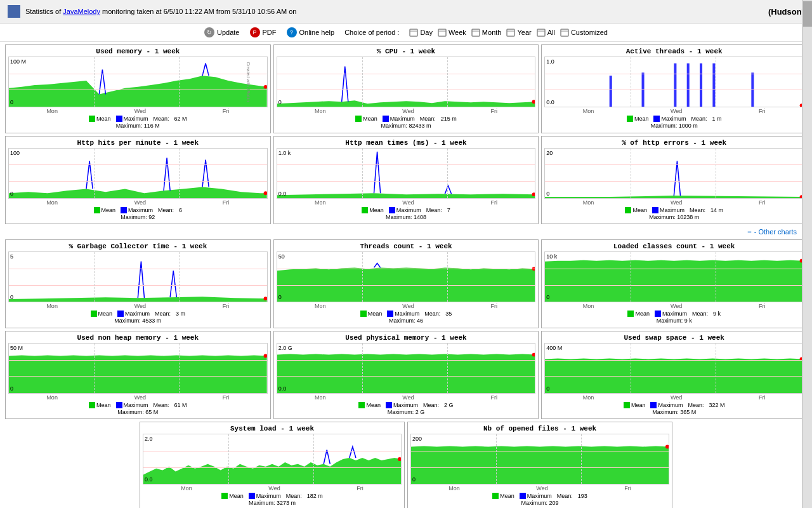  Describe the element at coordinates (406, 173) in the screenshot. I see `chart-http-times-area: 1.0 k 0.0` at that location.